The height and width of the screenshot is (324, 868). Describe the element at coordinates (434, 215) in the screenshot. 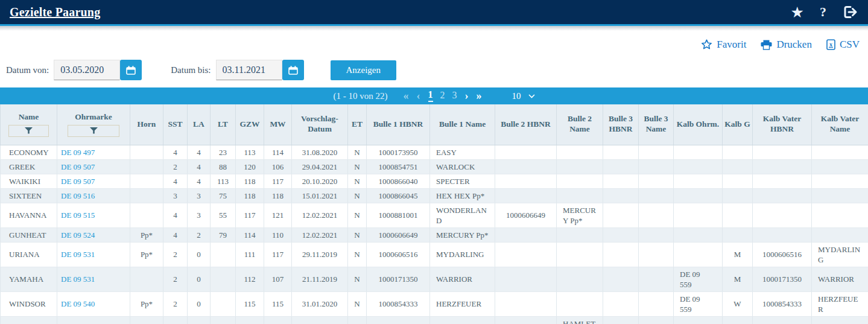

I see `table-row: HAVANNADE 09 515435511712112.02.2021N100…` at that location.